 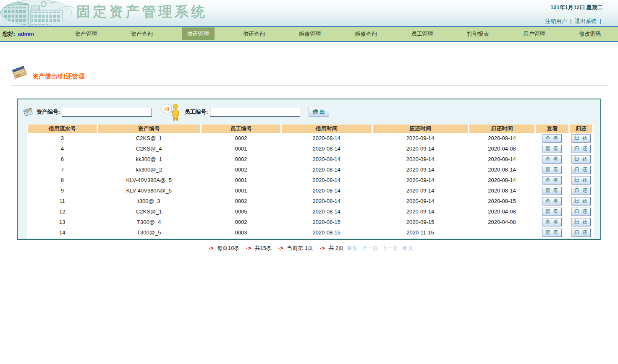 What do you see at coordinates (478, 34) in the screenshot?
I see `nav-item: 打印报表` at bounding box center [478, 34].